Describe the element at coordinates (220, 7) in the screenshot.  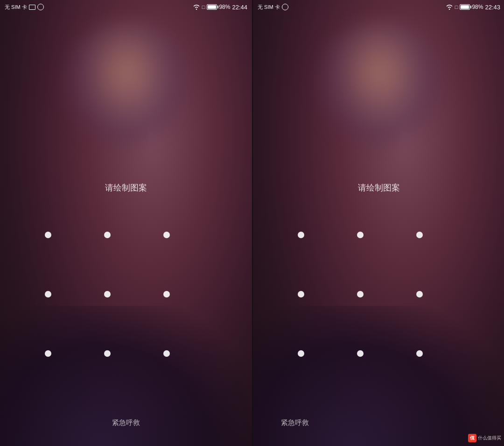
I see `left-status-right: □ 98% 22:44` at that location.